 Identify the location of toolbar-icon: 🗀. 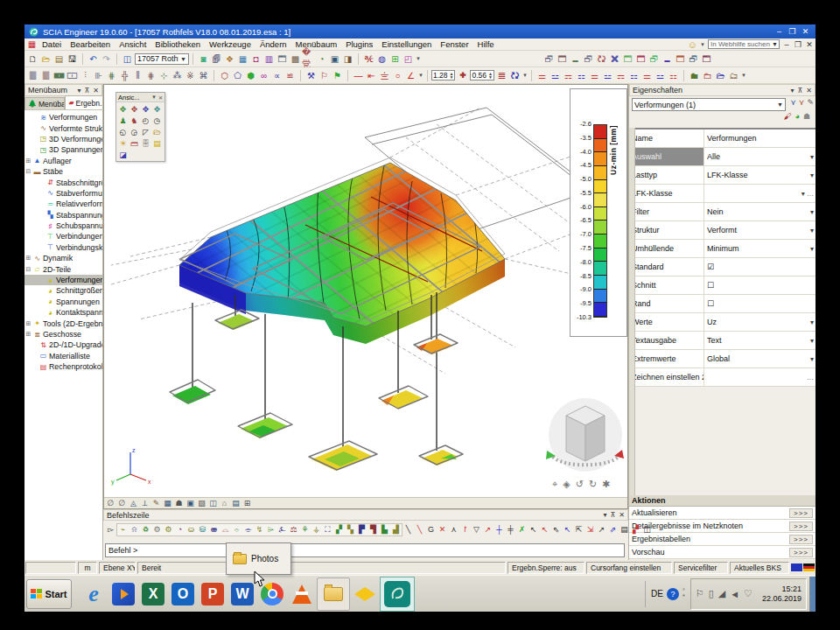
(707, 75).